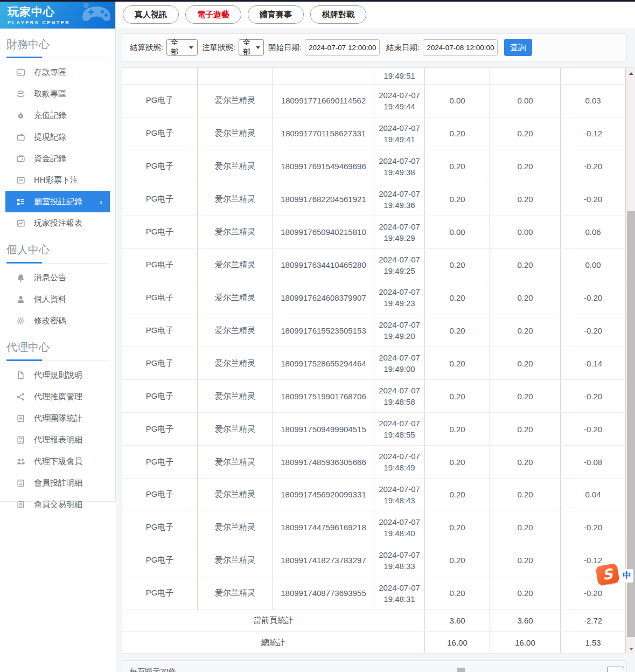 The height and width of the screenshot is (672, 635). I want to click on end-date-label: 結束日期:, so click(403, 47).